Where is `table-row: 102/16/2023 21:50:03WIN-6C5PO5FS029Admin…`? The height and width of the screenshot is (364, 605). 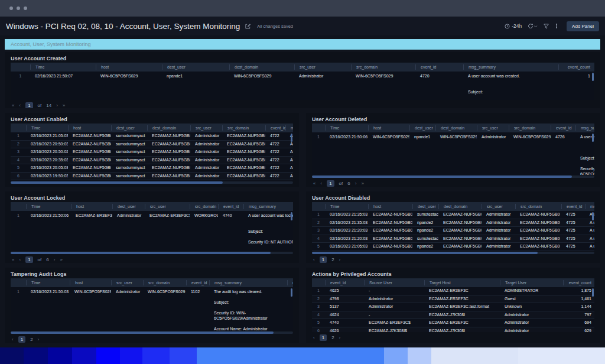
table-row: 102/16/2023 21:50:03WIN-6C5PO5FS029Admin… is located at coordinates (152, 309).